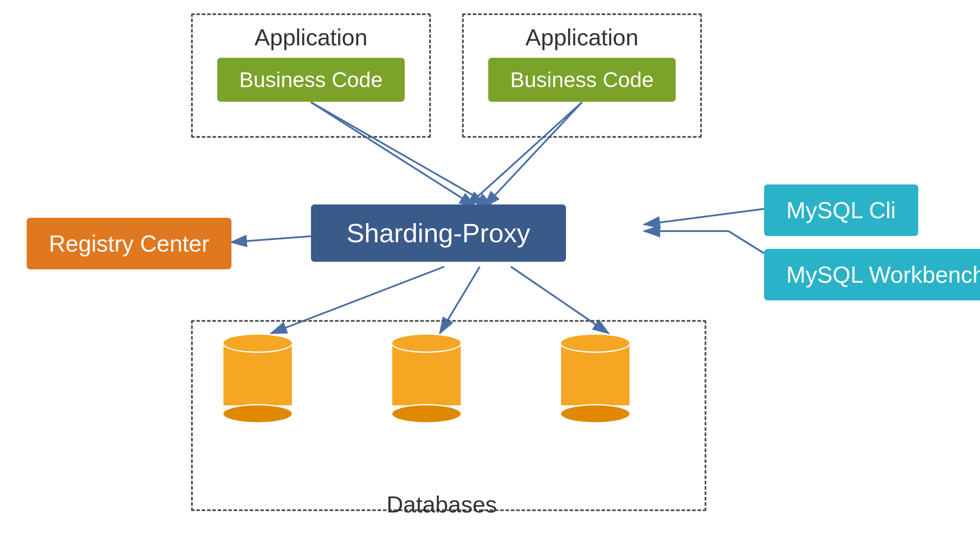 The width and height of the screenshot is (980, 552). What do you see at coordinates (582, 37) in the screenshot?
I see `app2-label: Application` at bounding box center [582, 37].